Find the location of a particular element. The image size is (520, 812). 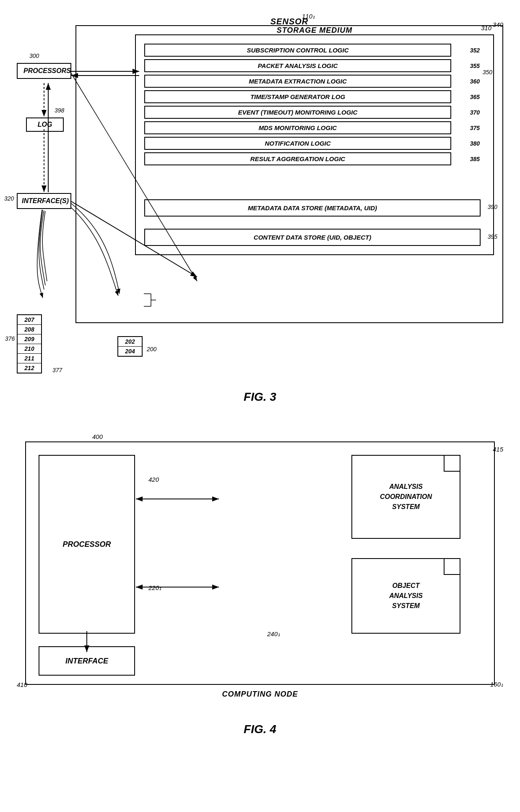

ref-375: 375 is located at coordinates (475, 128).